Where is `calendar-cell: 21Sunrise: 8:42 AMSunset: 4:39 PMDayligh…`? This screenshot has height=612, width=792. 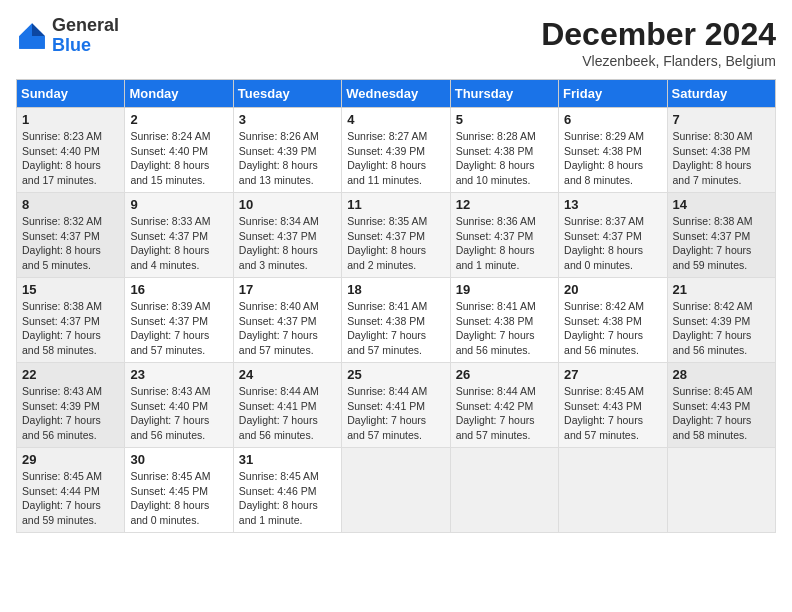 calendar-cell: 21Sunrise: 8:42 AMSunset: 4:39 PMDayligh… is located at coordinates (721, 320).